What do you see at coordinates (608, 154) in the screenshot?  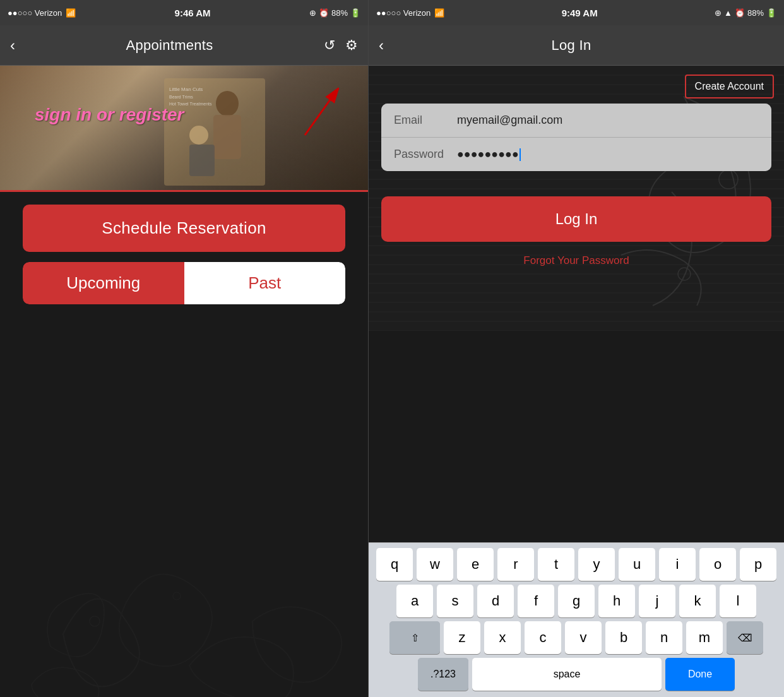 I see `password-value: ●●●●●●●●●` at bounding box center [608, 154].